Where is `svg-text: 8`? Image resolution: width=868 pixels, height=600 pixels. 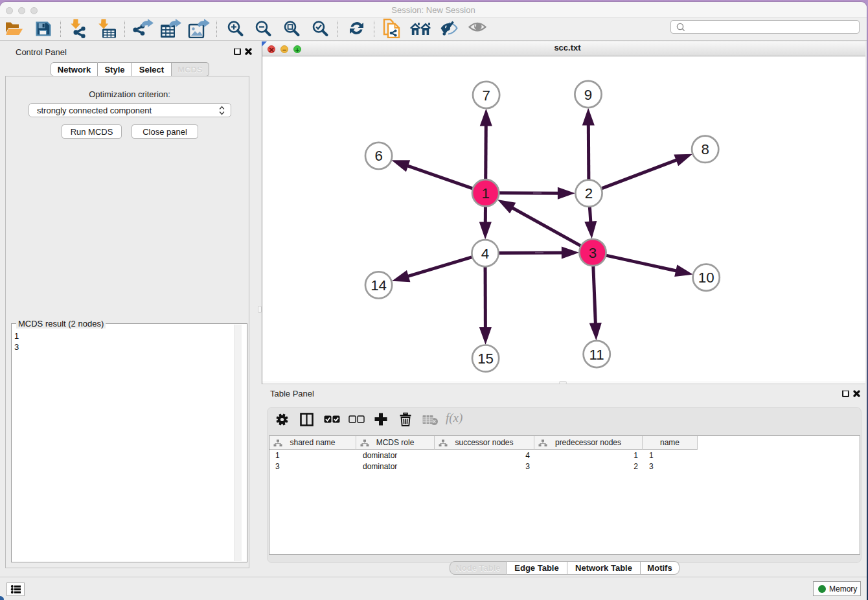 svg-text: 8 is located at coordinates (705, 149).